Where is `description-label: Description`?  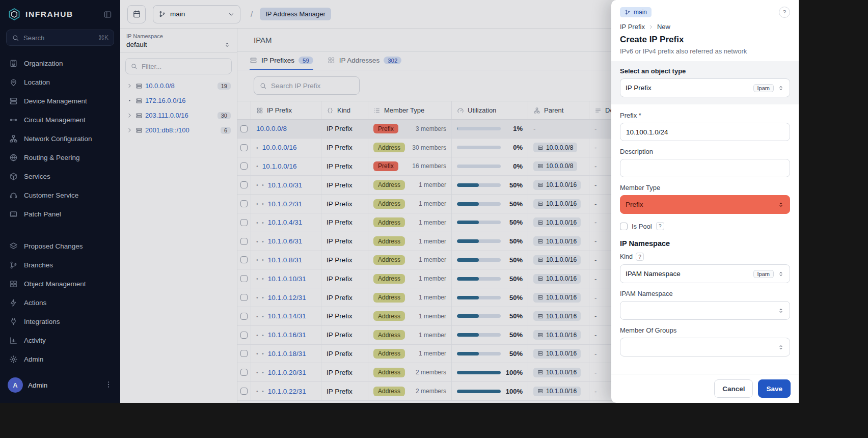
description-label: Description is located at coordinates (705, 152).